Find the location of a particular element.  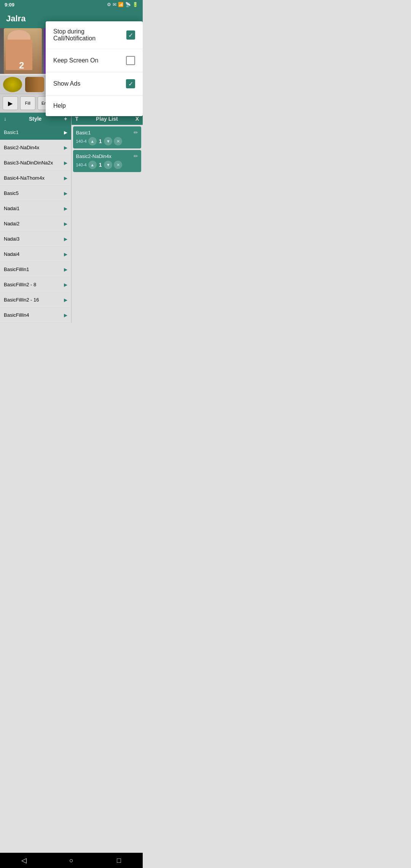

style-item-name: Basic5 is located at coordinates (11, 193).